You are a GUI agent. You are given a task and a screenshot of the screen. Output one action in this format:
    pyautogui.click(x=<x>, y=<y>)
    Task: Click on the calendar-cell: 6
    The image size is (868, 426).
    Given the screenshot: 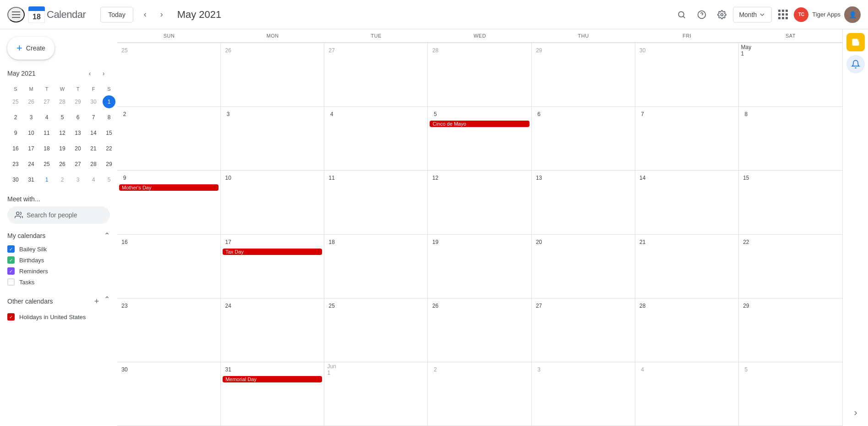 What is the action you would take?
    pyautogui.click(x=584, y=138)
    